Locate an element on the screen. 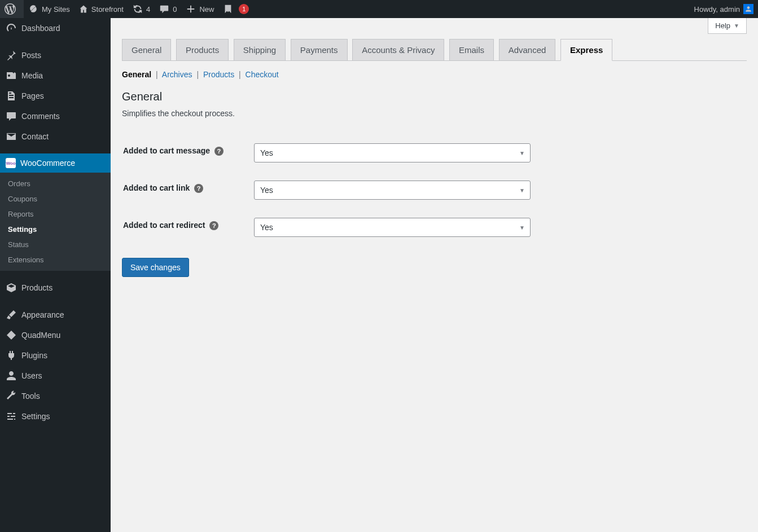 The width and height of the screenshot is (758, 532). home-icon is located at coordinates (84, 9).